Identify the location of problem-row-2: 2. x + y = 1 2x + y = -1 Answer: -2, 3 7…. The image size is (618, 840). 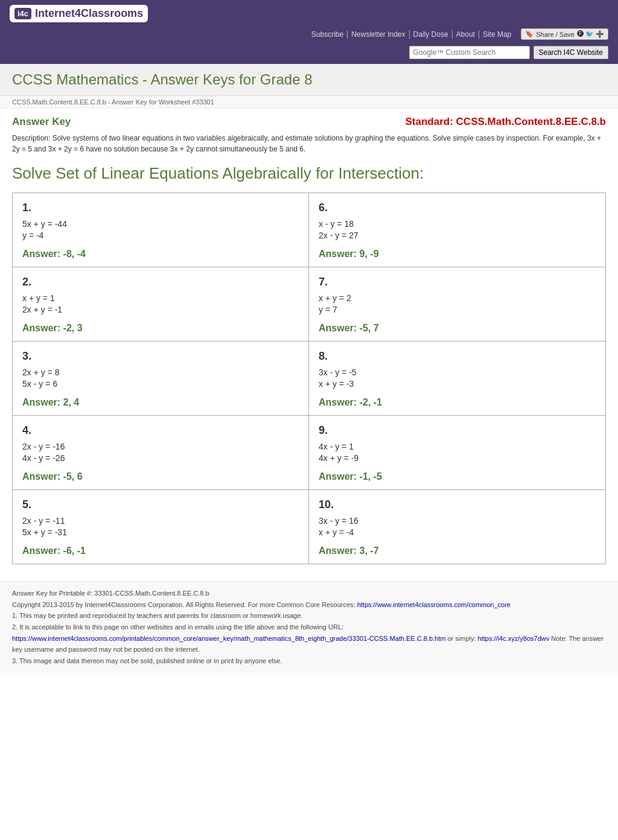
(309, 304).